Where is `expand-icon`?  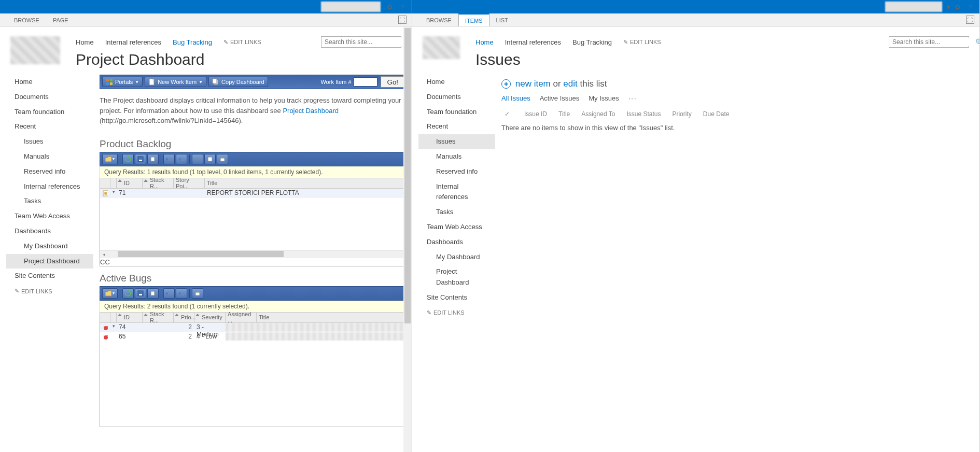 expand-icon is located at coordinates (114, 337).